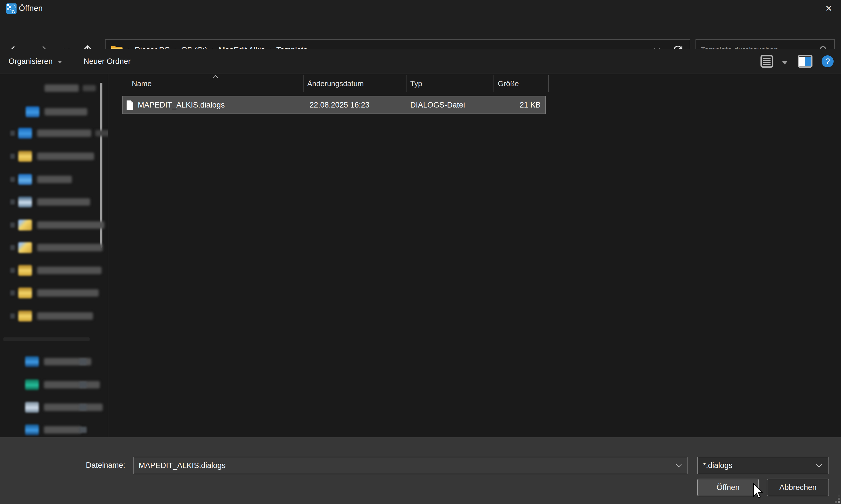  I want to click on filename-label: Dateiname:, so click(106, 465).